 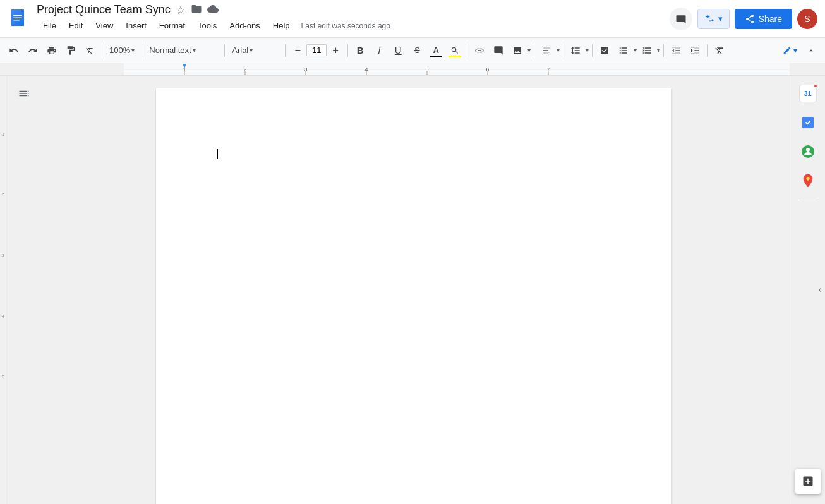 I want to click on share-label: Share, so click(x=771, y=19).